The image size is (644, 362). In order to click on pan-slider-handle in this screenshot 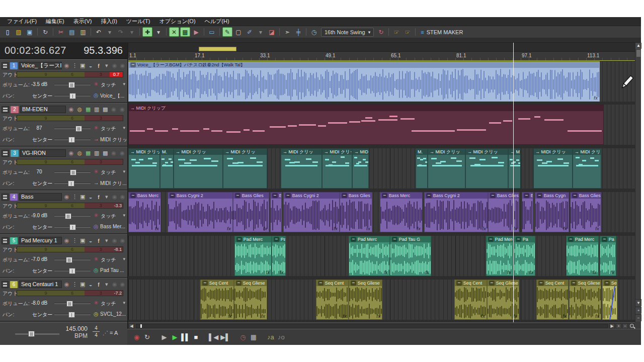, I will do `click(71, 184)`.